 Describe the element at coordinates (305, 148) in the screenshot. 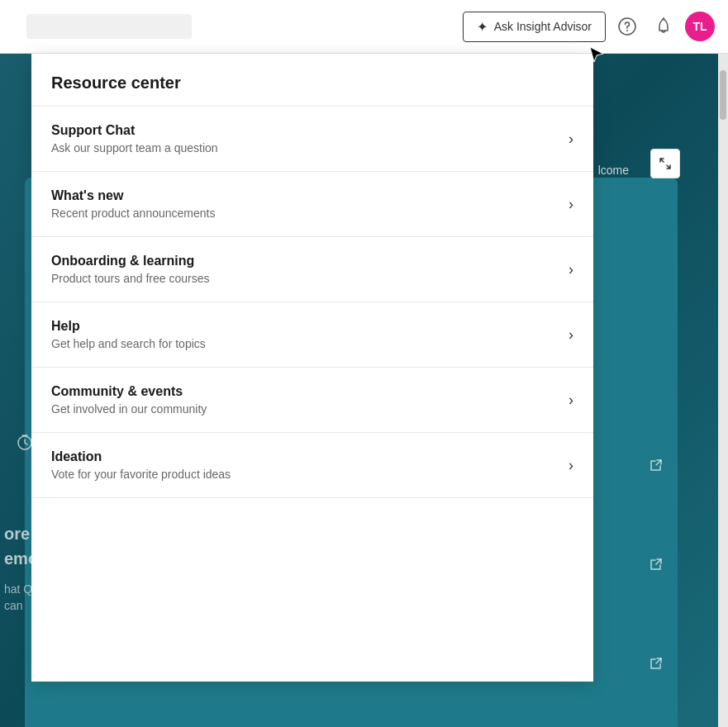

I see `menu-item-support-chat-subtitle: Ask our support team a question` at that location.